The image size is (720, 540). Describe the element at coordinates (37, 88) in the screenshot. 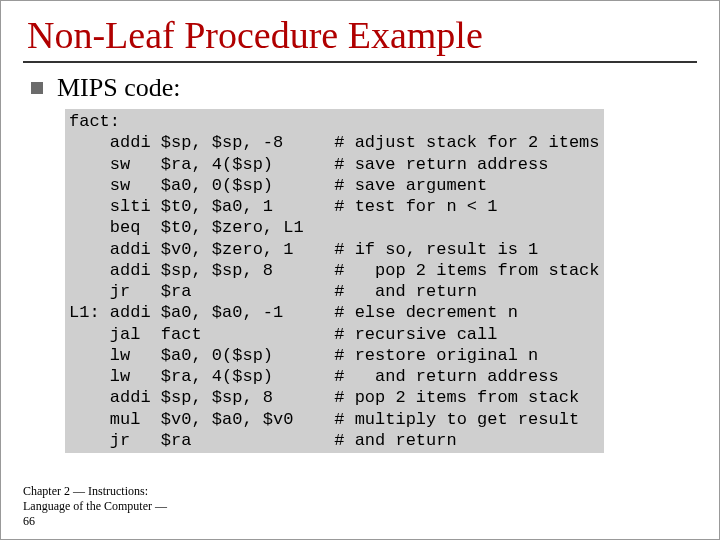

I see `square-bullet-icon` at that location.